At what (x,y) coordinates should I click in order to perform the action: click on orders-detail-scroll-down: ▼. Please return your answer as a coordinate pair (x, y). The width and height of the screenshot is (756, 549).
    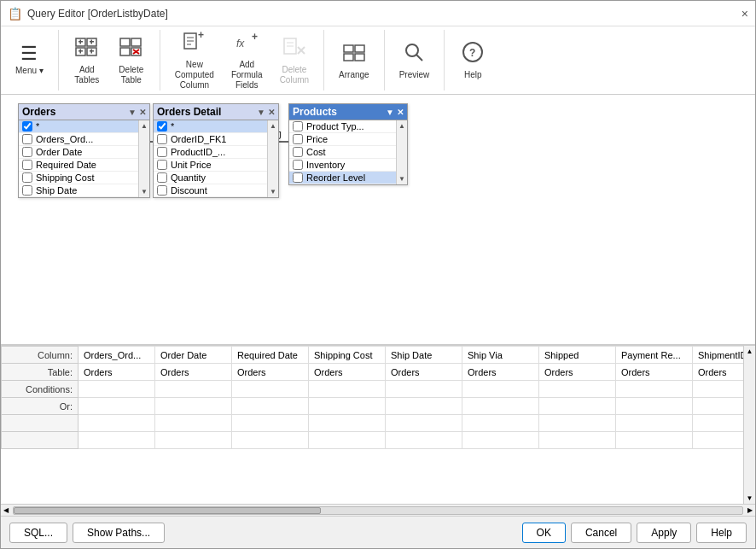
    Looking at the image, I should click on (273, 191).